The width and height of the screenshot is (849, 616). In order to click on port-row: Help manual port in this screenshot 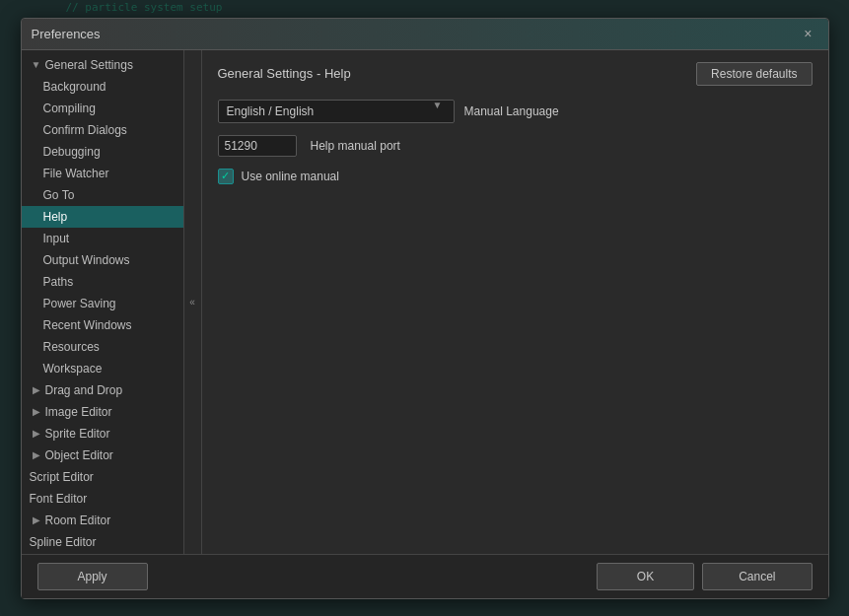, I will do `click(515, 146)`.